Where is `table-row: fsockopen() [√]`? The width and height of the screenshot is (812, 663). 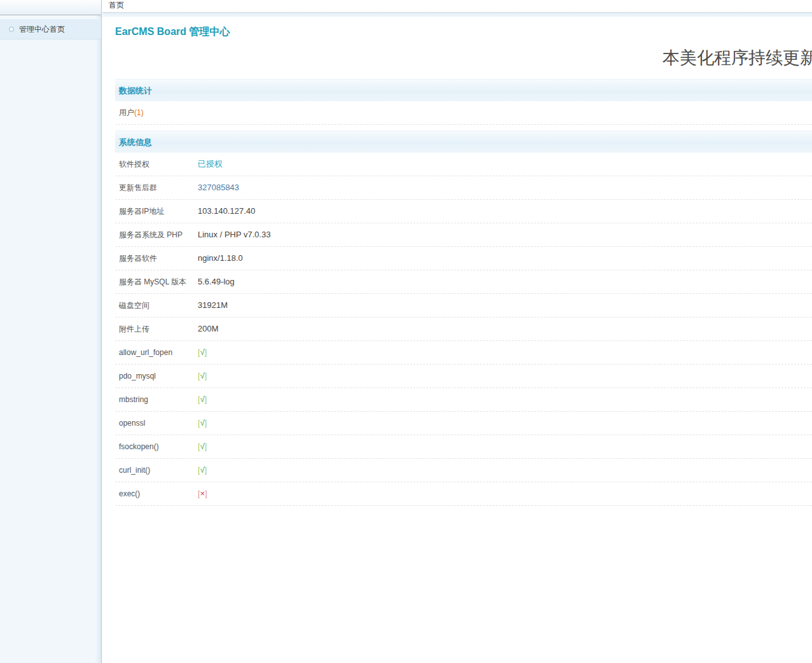
table-row: fsockopen() [√] is located at coordinates (464, 447).